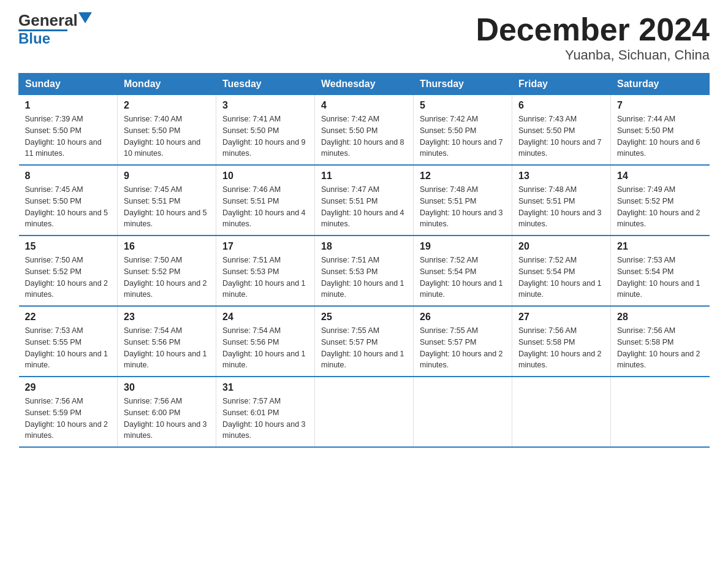 This screenshot has height=563, width=728. What do you see at coordinates (463, 317) in the screenshot?
I see `day-number: 26` at bounding box center [463, 317].